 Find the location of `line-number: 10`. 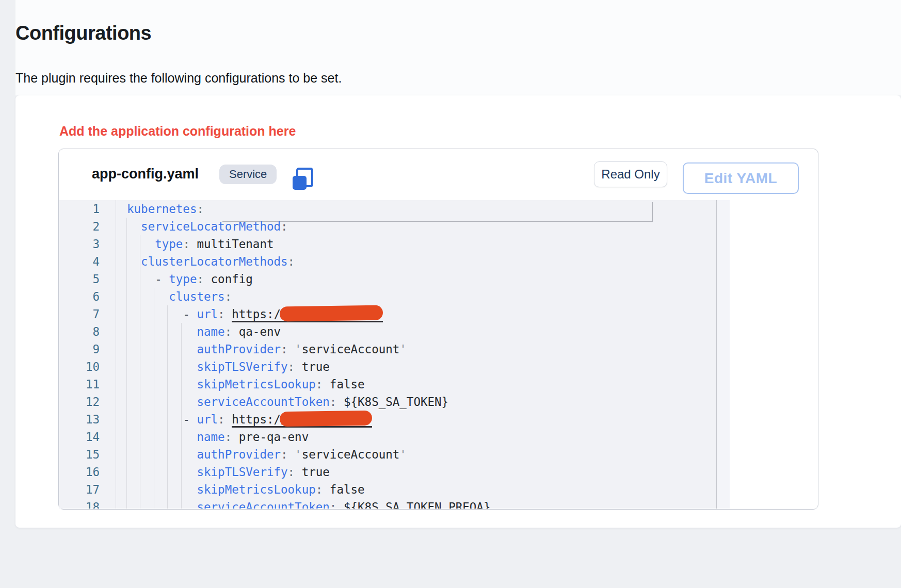

line-number: 10 is located at coordinates (79, 367).